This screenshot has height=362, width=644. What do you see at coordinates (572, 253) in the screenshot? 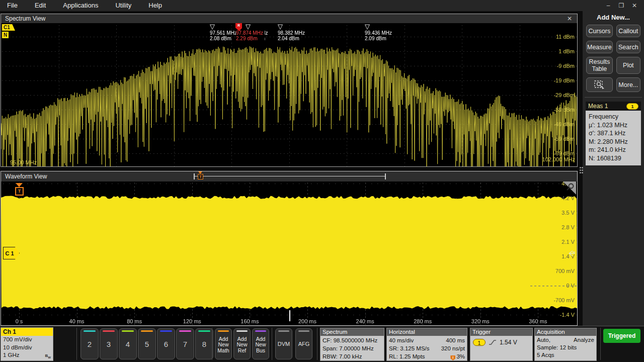
I see `trigger-level-arrow-icon` at bounding box center [572, 253].